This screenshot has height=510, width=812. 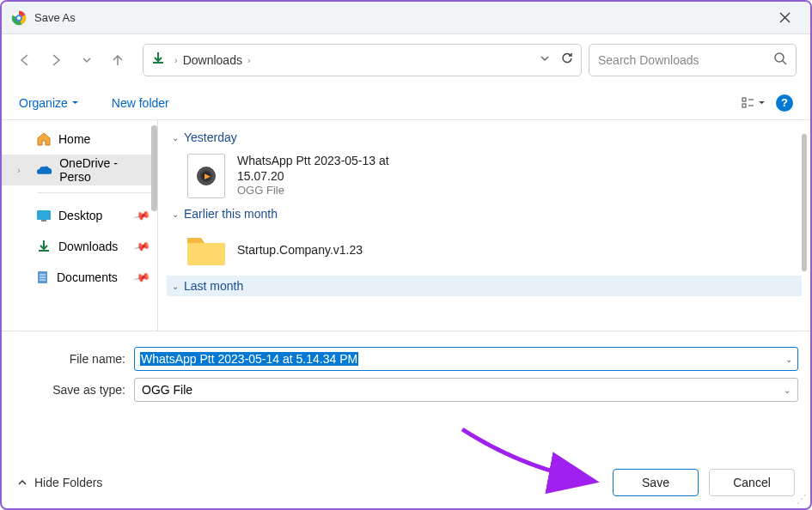 I want to click on file-item-ptt: ▶ WhatsApp Ptt 2023-05-13 at 15.07.20 OG…, so click(x=485, y=175).